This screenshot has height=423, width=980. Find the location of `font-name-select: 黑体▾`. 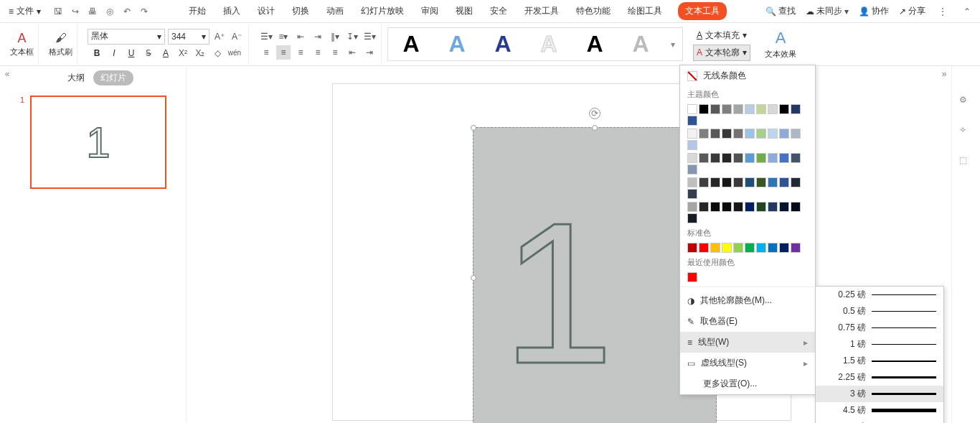

font-name-select: 黑体▾ is located at coordinates (126, 37).